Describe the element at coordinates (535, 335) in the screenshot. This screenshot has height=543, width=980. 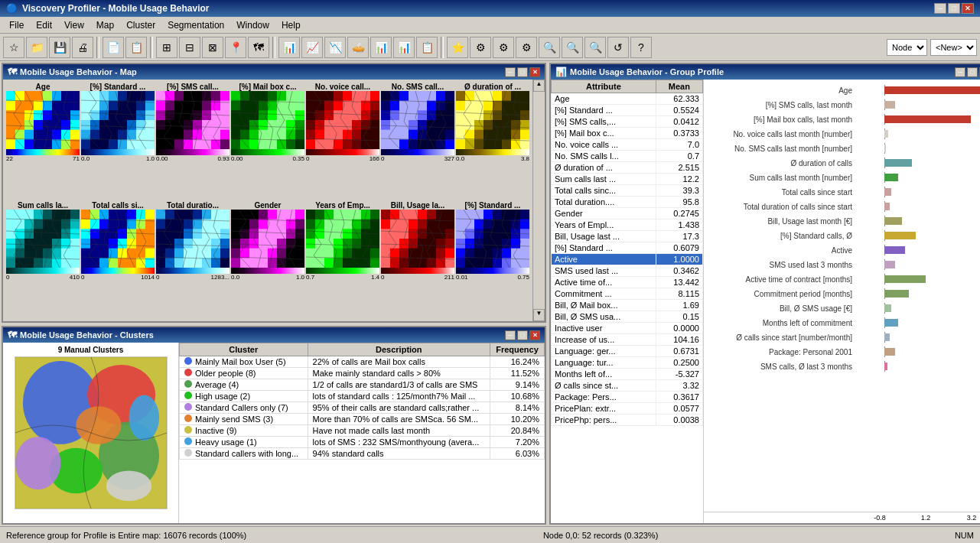
I see `cluster-close-btn: ✕` at that location.